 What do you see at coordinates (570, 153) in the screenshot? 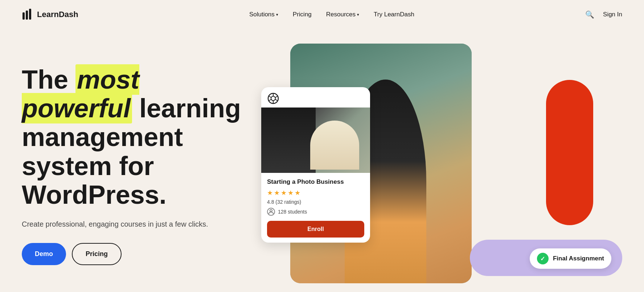
I see `red-shape-decoration` at bounding box center [570, 153].